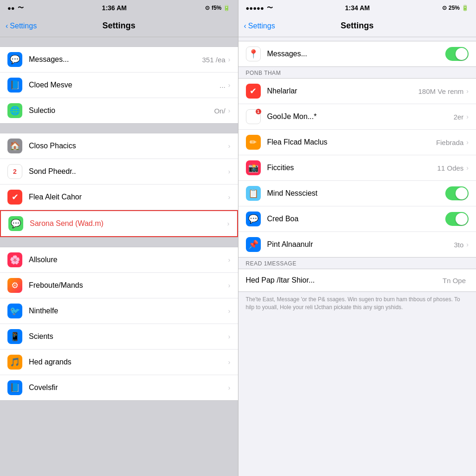 This screenshot has width=476, height=476. Describe the element at coordinates (119, 60) in the screenshot. I see `left-item-messages: 💬 Messages... 351 /ea ›` at that location.